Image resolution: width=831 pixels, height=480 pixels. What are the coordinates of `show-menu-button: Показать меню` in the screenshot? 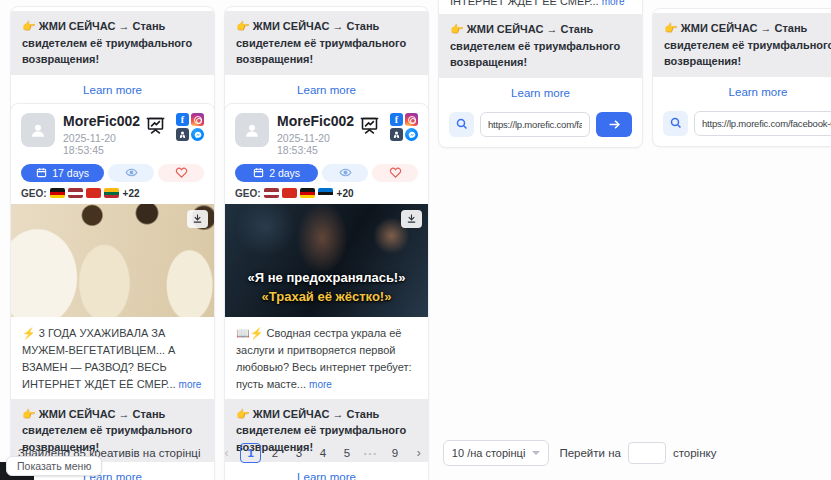 It's located at (54, 466).